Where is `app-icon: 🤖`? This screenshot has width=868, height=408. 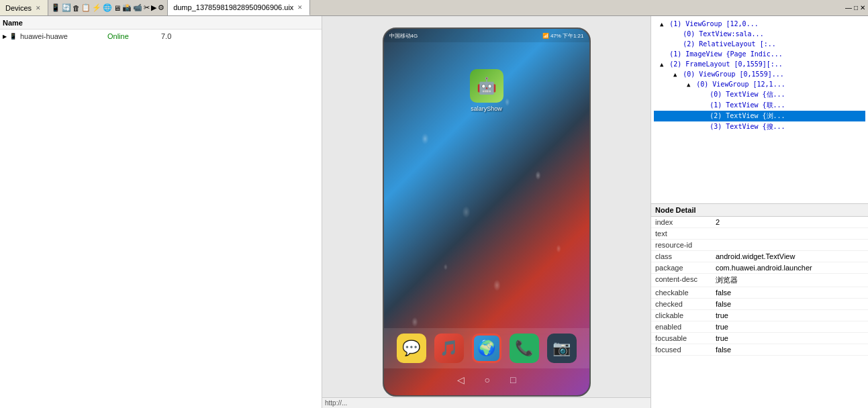 app-icon: 🤖 is located at coordinates (487, 86).